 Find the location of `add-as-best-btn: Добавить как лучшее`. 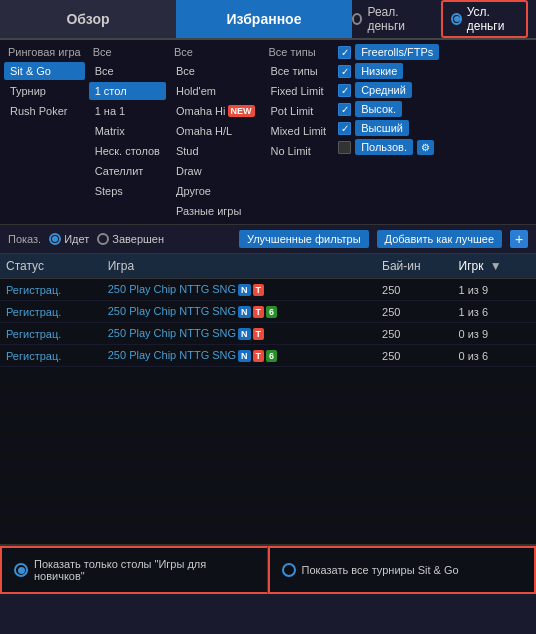

add-as-best-btn: Добавить как лучшее is located at coordinates (440, 239).